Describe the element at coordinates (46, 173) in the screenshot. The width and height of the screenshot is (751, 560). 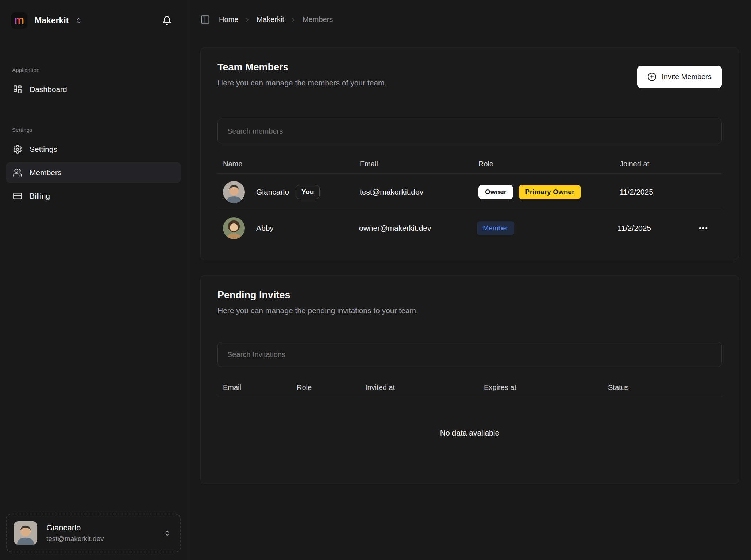
I see `sidebar-item-label: Members` at that location.